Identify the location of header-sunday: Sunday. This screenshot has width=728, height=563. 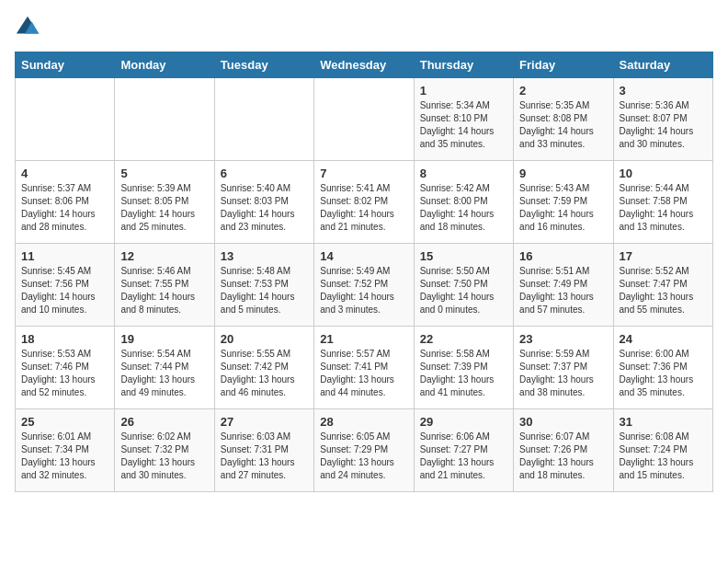
(65, 65).